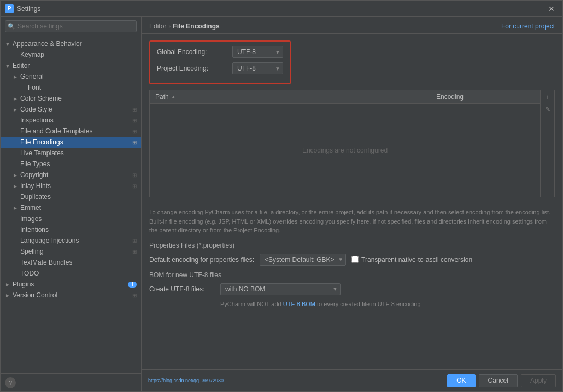  Describe the element at coordinates (196, 26) in the screenshot. I see `breadcrumb-current: File Encodings` at that location.